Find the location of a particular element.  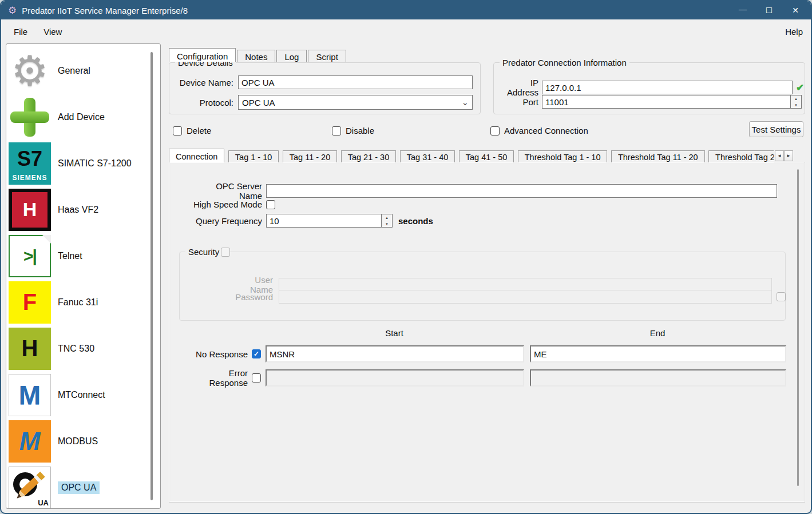

device-name-label: Device Name: is located at coordinates (205, 82).